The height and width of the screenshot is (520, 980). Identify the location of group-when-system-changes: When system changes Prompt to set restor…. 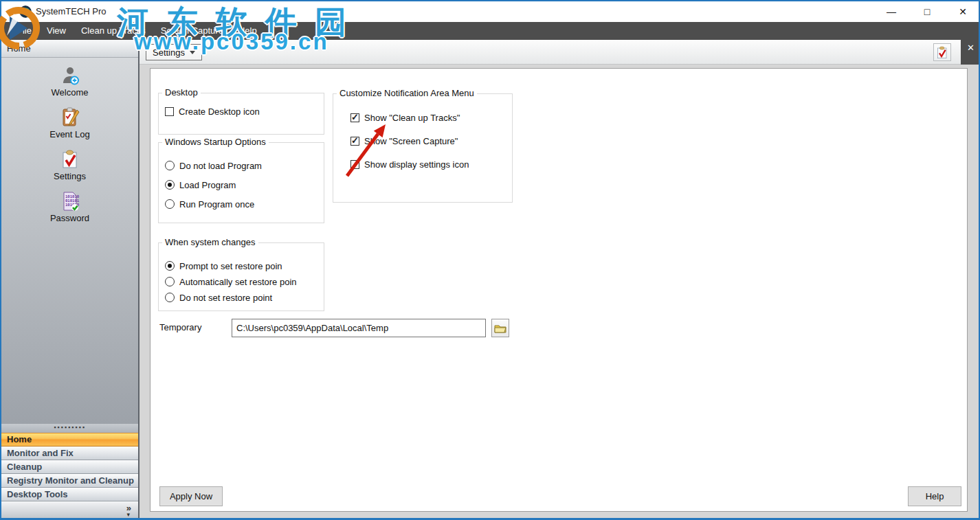
(241, 277).